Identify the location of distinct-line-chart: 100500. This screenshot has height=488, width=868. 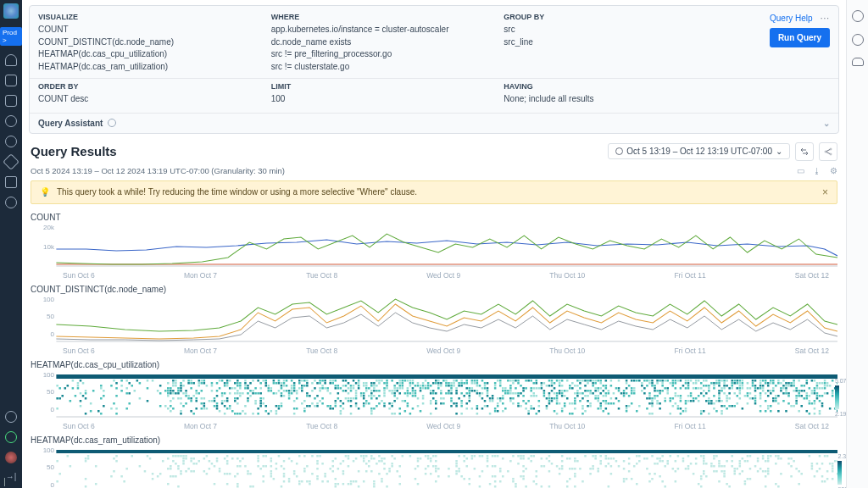
(434, 321).